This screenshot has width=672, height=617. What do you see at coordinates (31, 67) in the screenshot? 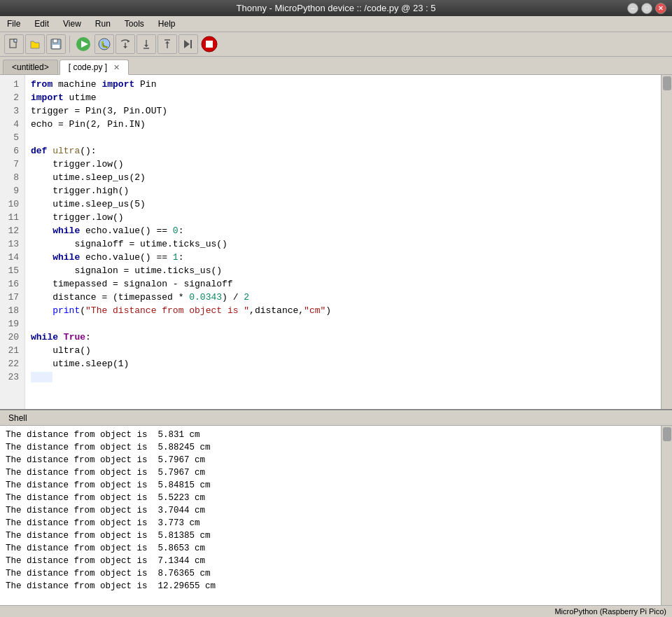
I see `tab-untitled: <untitled>` at bounding box center [31, 67].